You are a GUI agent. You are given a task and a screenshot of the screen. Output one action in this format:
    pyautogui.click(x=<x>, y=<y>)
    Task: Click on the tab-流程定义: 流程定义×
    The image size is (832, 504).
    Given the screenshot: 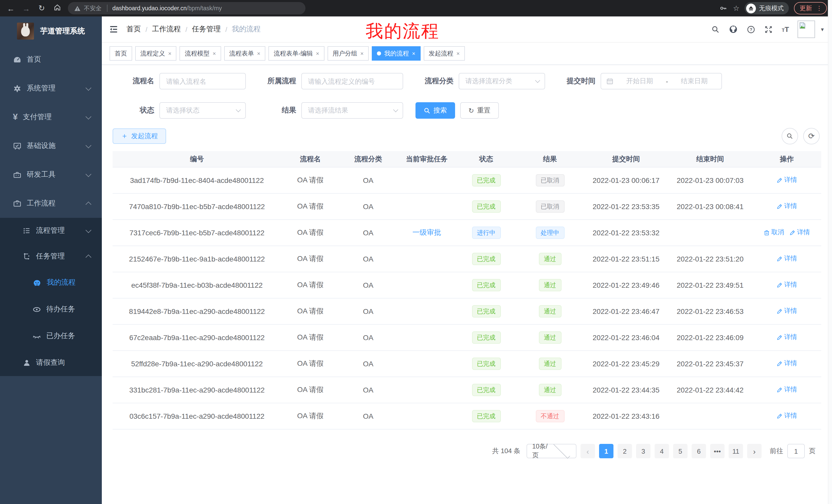 What is the action you would take?
    pyautogui.click(x=156, y=53)
    